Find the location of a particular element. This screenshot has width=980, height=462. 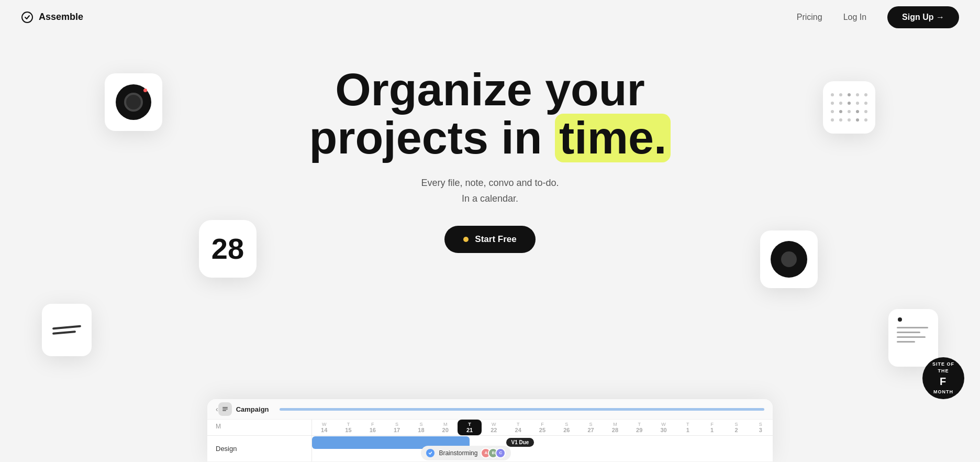

cal-nav-back: ‹ is located at coordinates (217, 409).